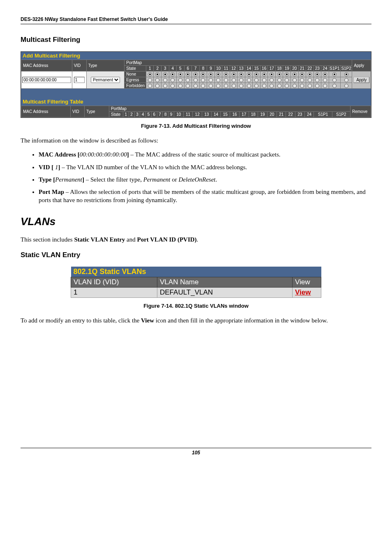  What do you see at coordinates (196, 112) in the screenshot?
I see `multicast-filtering-table: MAC Address VID Type PortMap Remove Stat…` at bounding box center [196, 112].